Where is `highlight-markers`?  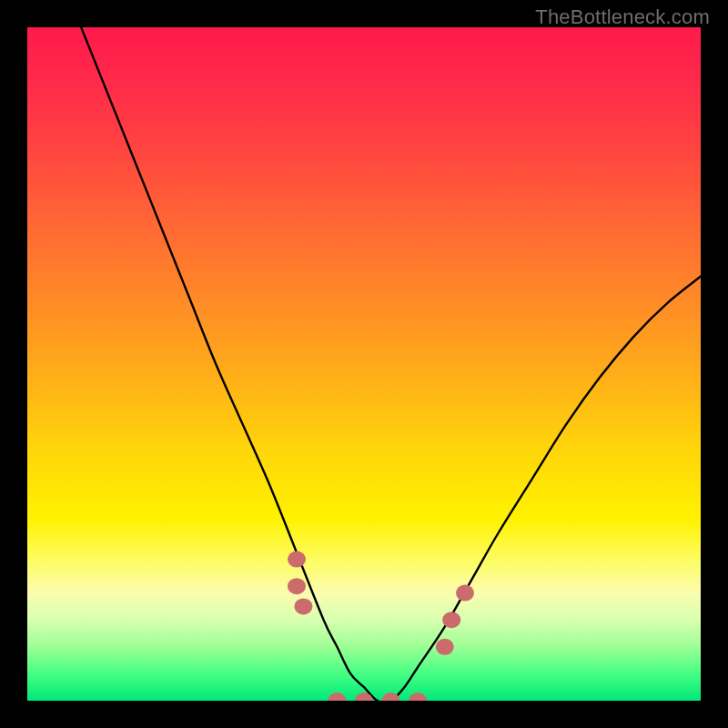
highlight-markers is located at coordinates (380, 626).